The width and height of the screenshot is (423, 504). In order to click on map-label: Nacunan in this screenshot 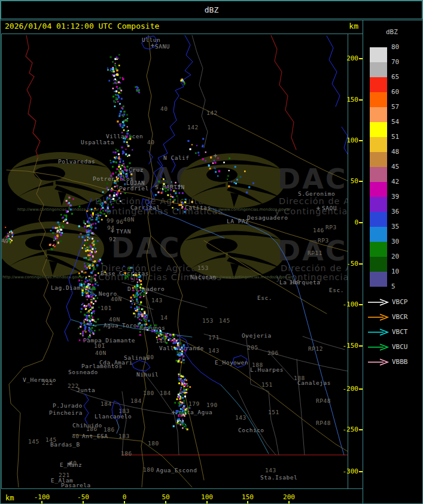, I will do `click(203, 277)`.